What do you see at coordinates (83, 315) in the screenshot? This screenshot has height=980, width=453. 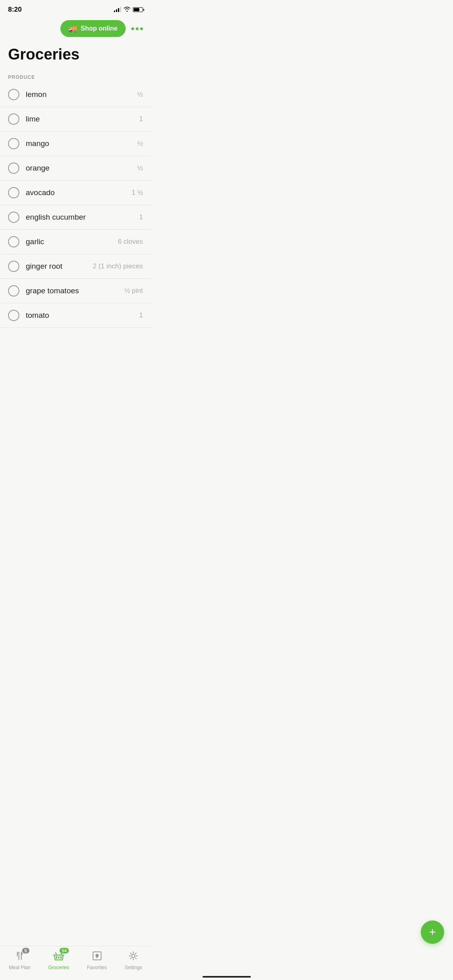 I see `item-name-9: tomato` at bounding box center [83, 315].